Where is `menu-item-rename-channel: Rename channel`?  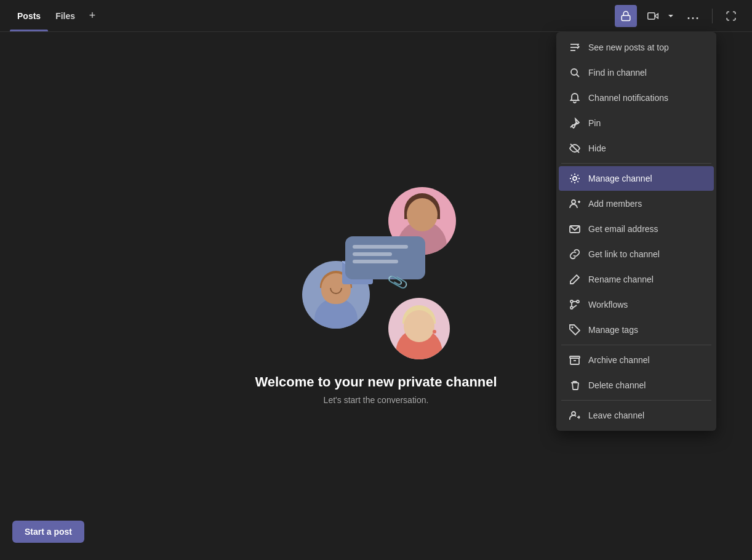
menu-item-rename-channel: Rename channel is located at coordinates (636, 279).